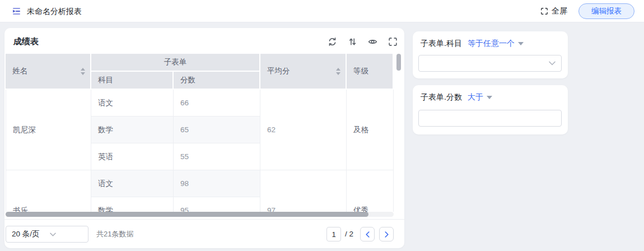 The width and height of the screenshot is (644, 251). I want to click on column-header-name: 姓名, so click(48, 72).